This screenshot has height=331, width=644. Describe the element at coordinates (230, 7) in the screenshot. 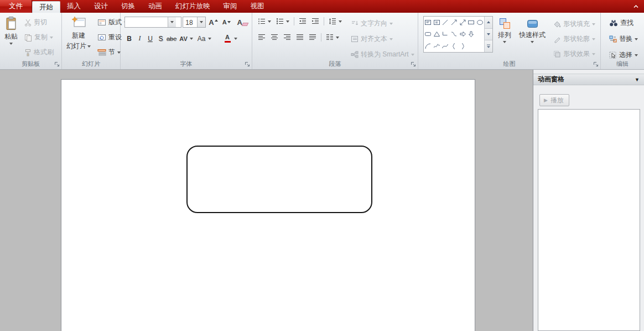

I see `tab-review: 审阅` at that location.